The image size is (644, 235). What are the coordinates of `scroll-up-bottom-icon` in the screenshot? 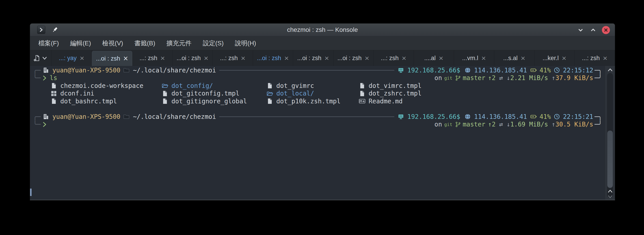 It's located at (610, 191).